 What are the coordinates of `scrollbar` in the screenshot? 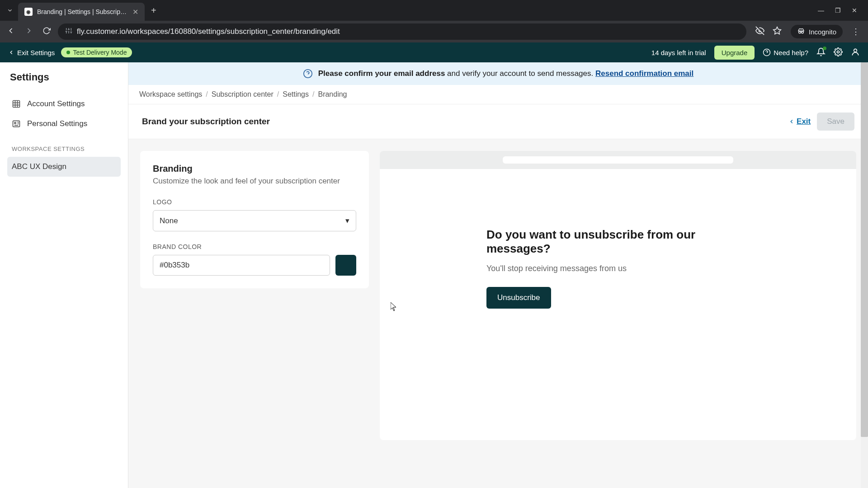 It's located at (864, 275).